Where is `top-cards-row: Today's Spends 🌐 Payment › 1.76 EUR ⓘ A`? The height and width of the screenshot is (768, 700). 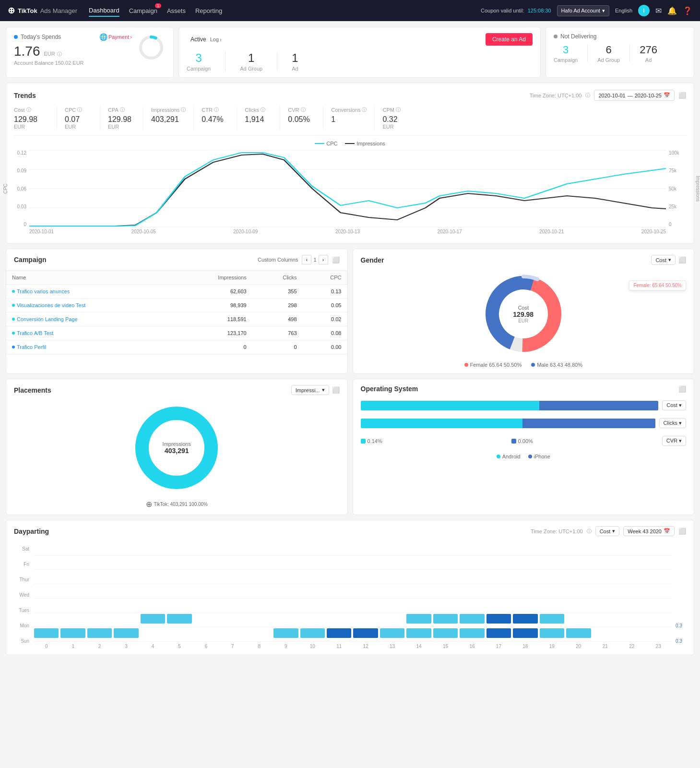
top-cards-row: Today's Spends 🌐 Payment › 1.76 EUR ⓘ A is located at coordinates (350, 52).